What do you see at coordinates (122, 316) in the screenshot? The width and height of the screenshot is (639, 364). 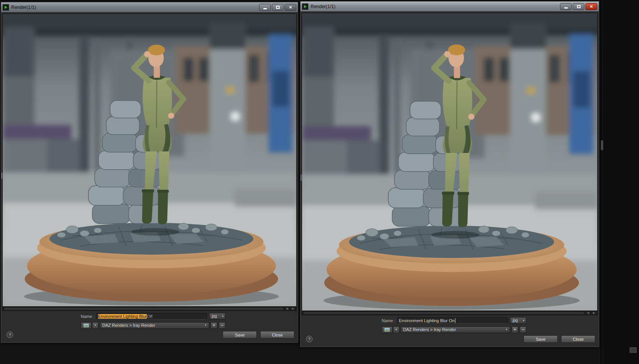 I see `selected-text: Environment Lighting Blur` at bounding box center [122, 316].